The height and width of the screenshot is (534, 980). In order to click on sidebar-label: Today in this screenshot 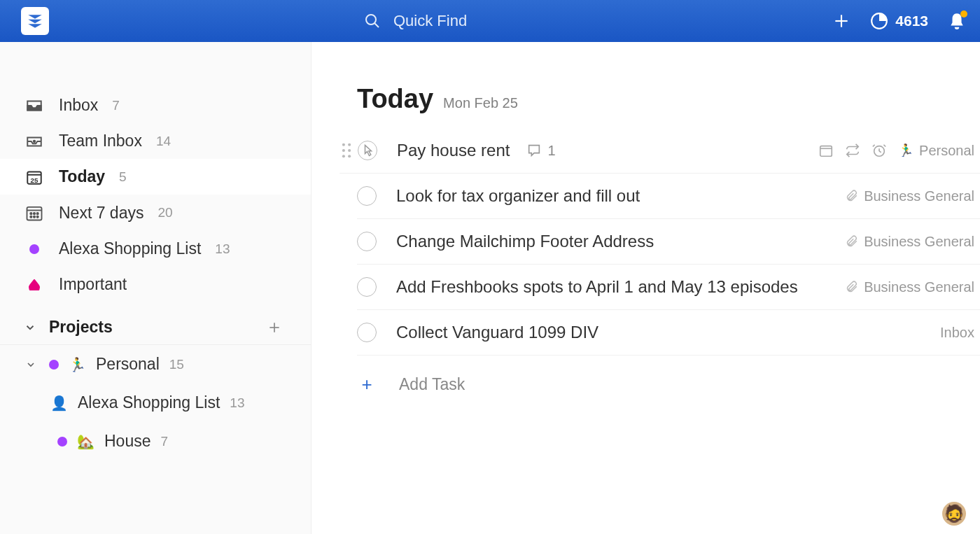, I will do `click(82, 176)`.